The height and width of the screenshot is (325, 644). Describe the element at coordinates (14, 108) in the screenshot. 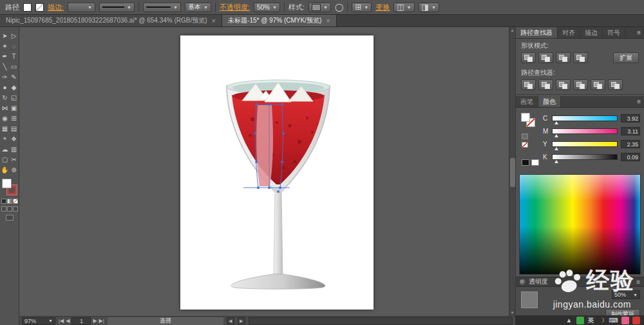

I see `free-transform-tool: ▣` at that location.